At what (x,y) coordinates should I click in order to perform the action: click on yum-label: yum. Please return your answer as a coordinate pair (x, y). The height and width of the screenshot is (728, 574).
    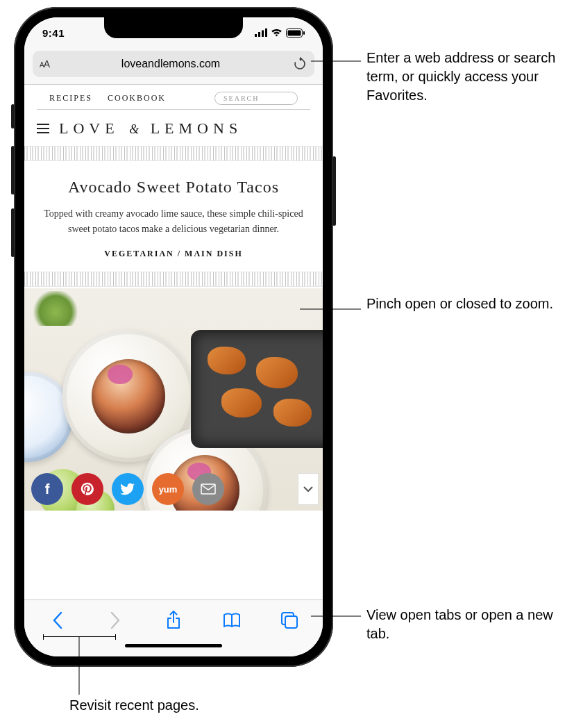
    Looking at the image, I should click on (168, 489).